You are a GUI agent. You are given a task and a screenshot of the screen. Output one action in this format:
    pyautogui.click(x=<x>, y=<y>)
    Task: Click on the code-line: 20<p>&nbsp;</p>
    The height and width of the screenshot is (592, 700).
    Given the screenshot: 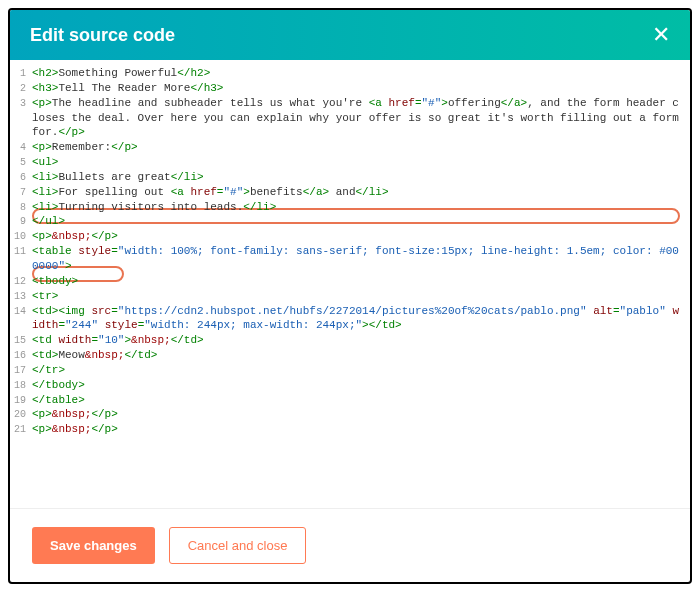 What is the action you would take?
    pyautogui.click(x=350, y=414)
    